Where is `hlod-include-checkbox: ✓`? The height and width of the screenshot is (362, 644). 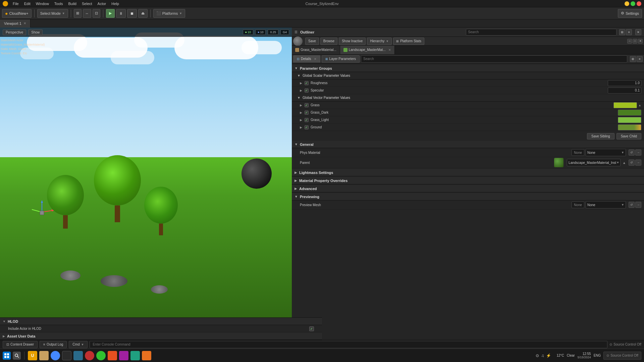 hlod-include-checkbox: ✓ is located at coordinates (312, 329).